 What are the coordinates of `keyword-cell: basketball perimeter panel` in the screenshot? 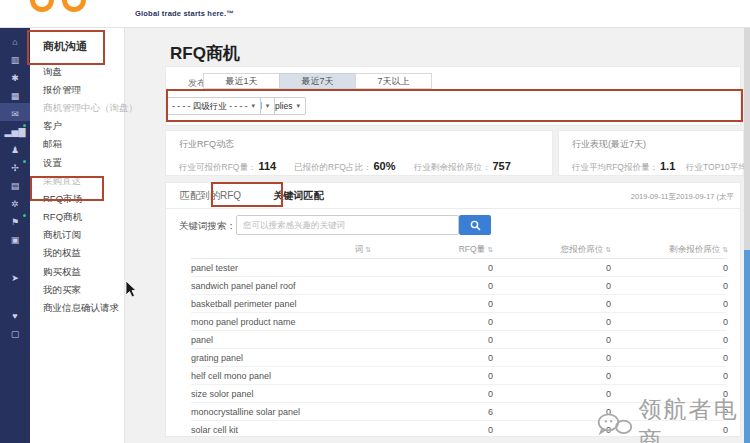 It's located at (281, 304).